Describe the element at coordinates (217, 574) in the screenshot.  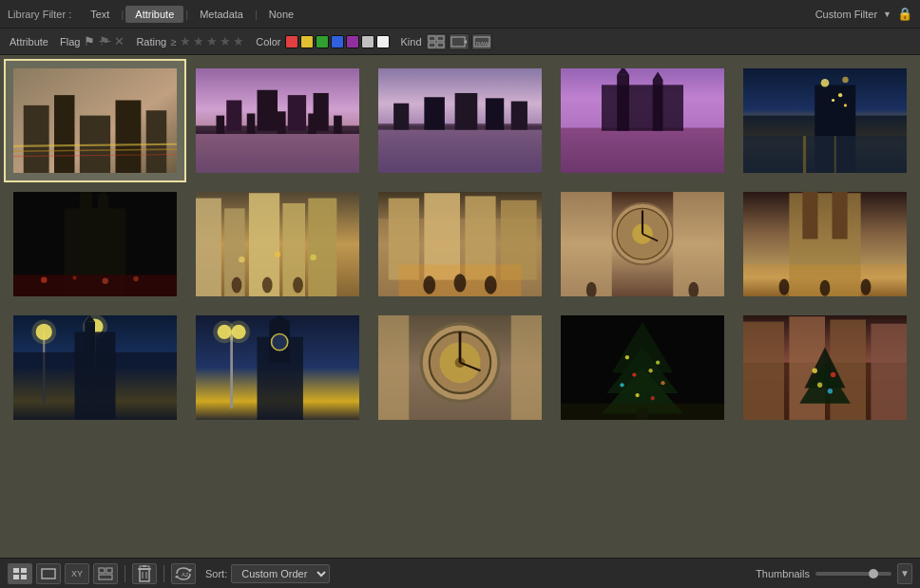
I see `sort-label: Sort:` at that location.